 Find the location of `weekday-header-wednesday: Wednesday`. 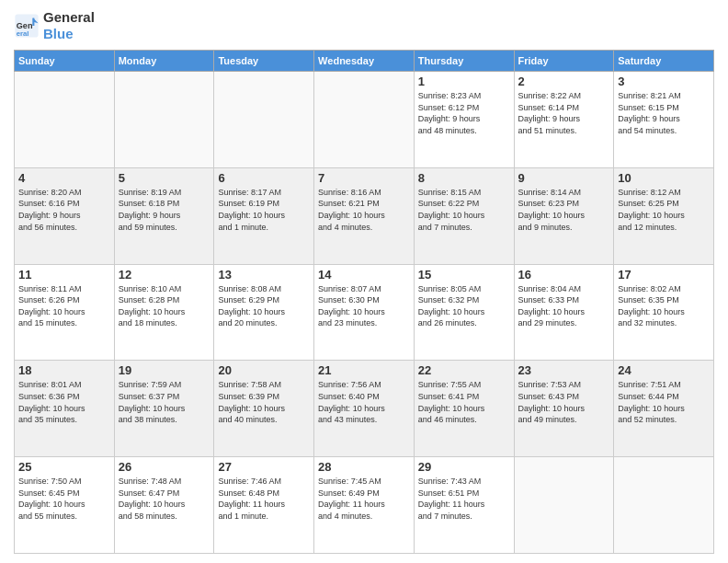

weekday-header-wednesday: Wednesday is located at coordinates (364, 61).